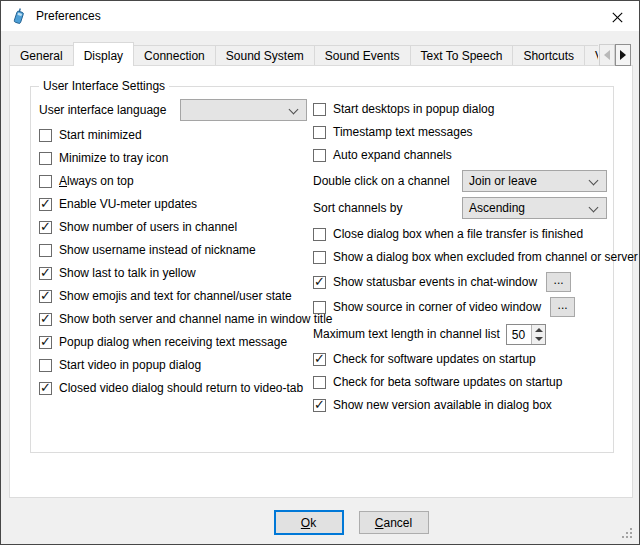 This screenshot has width=640, height=545. What do you see at coordinates (19, 16) in the screenshot?
I see `app-icon` at bounding box center [19, 16].